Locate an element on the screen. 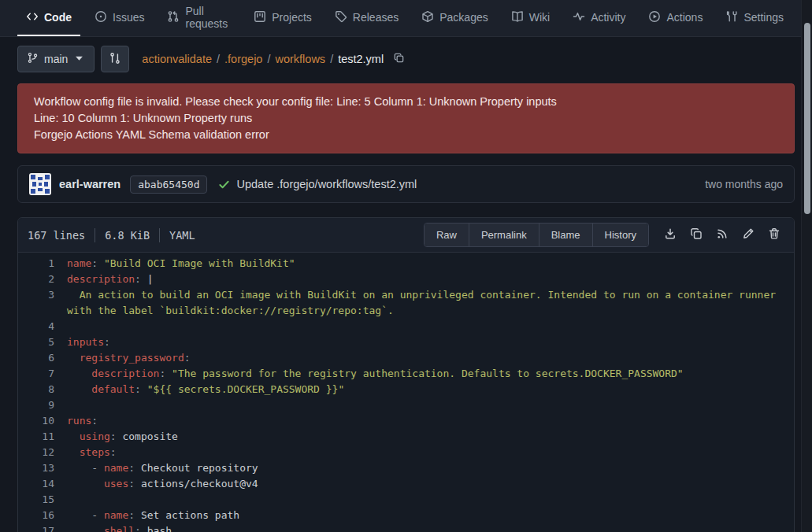 This screenshot has width=812, height=532. code-line-content: uses: actions/checkout@v4 is located at coordinates (430, 484).